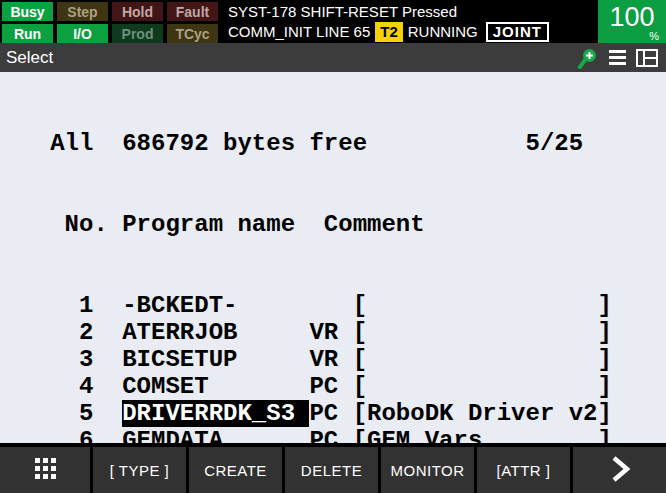 The width and height of the screenshot is (666, 493). Describe the element at coordinates (192, 12) in the screenshot. I see `led-fault: Fault` at that location.